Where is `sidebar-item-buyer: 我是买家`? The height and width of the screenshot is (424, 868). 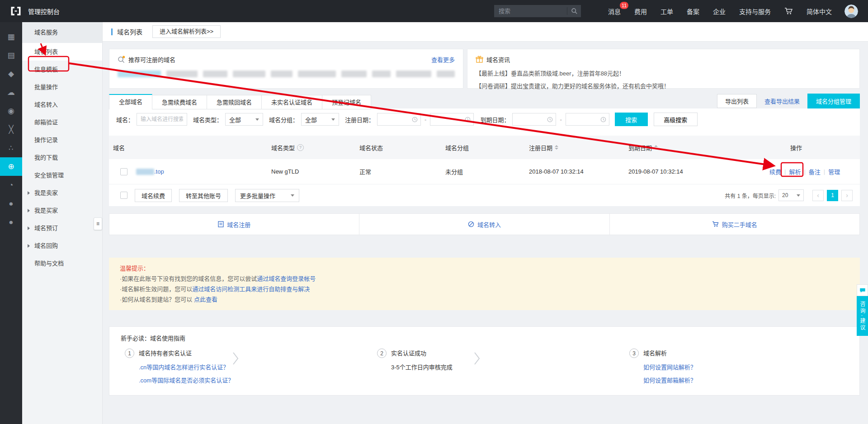
sidebar-item-buyer: 我是买家 is located at coordinates (62, 211).